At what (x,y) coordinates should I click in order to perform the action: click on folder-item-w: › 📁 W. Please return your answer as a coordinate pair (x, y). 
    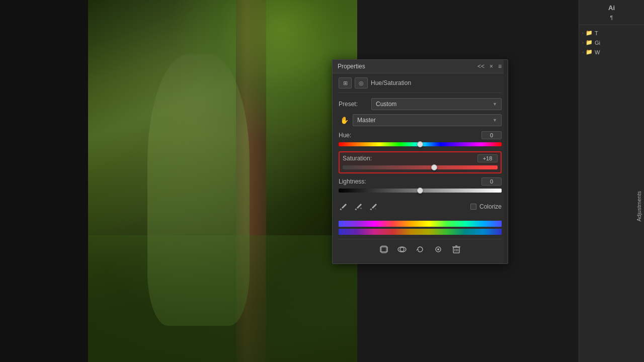
    Looking at the image, I should click on (612, 52).